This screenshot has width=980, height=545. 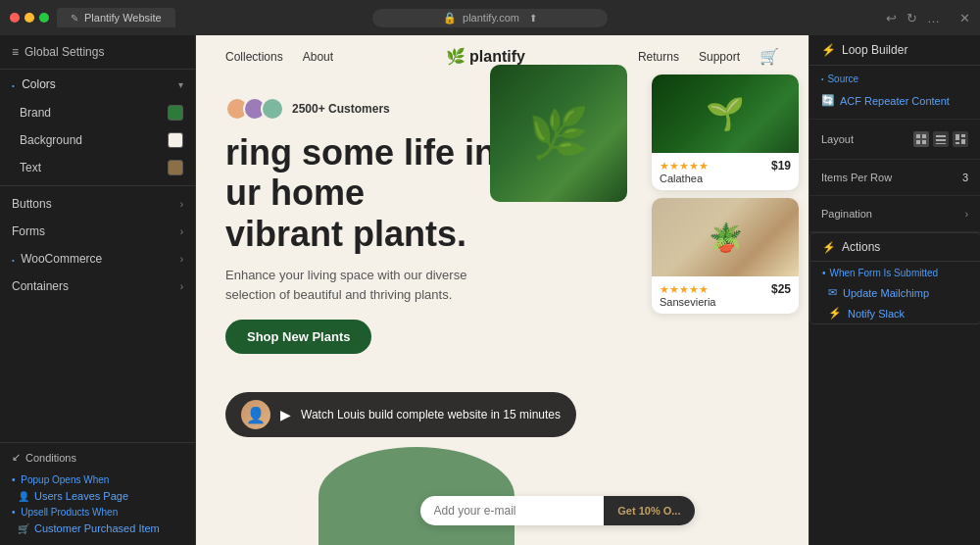 I want to click on update-mailchimp-item: ✉ Update Mailchimp, so click(x=896, y=292).